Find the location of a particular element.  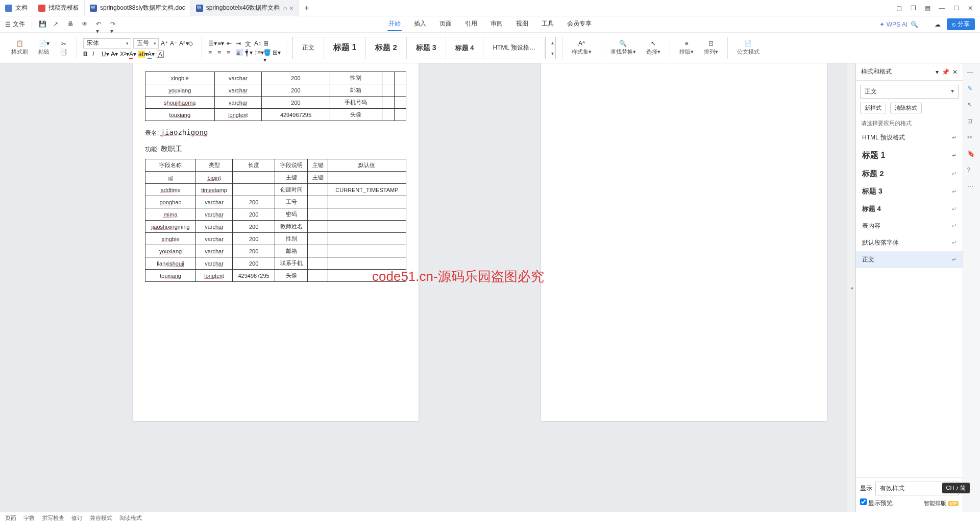

underline-icon: U▾ is located at coordinates (105, 54).